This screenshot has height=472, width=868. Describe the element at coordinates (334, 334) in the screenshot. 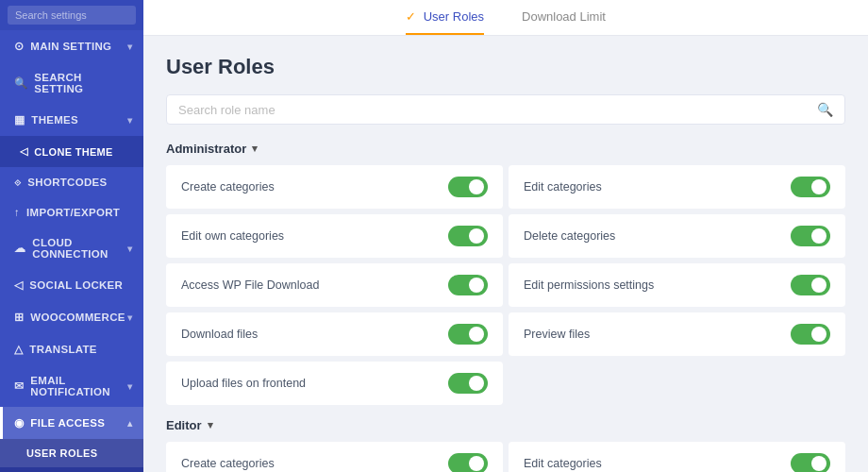

I see `perm-download-files: Download files` at that location.